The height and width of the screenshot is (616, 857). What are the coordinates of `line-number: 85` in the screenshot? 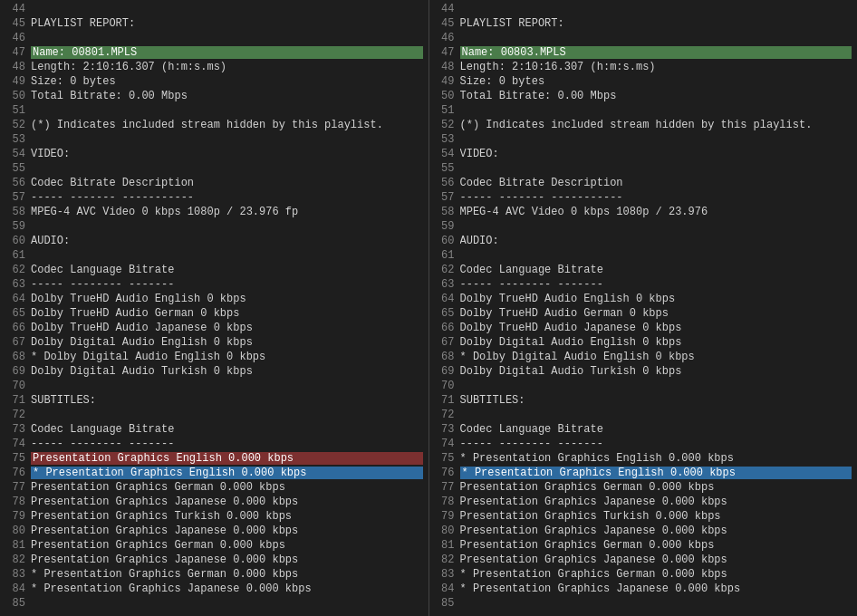 It's located at (445, 603).